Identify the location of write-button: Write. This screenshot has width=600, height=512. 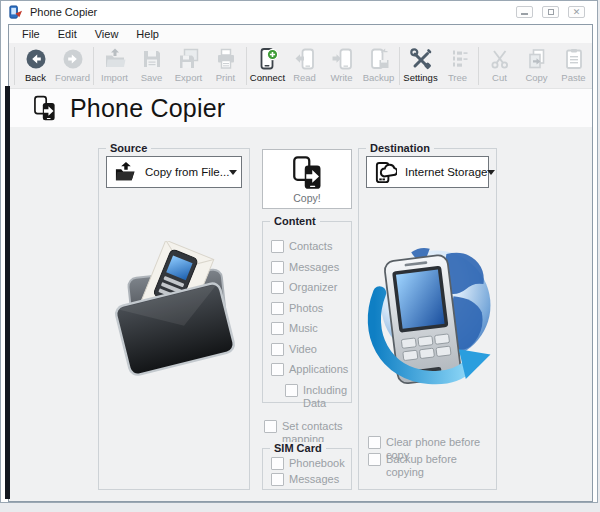
(342, 66).